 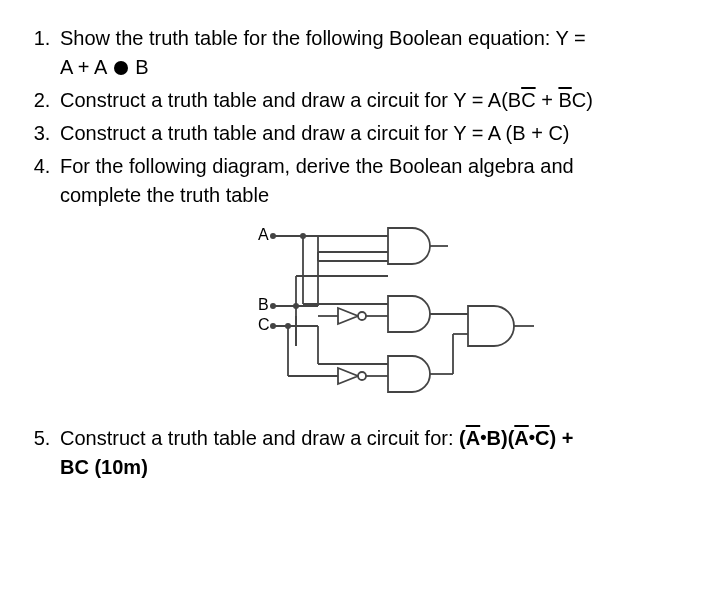 What do you see at coordinates (323, 38) in the screenshot?
I see `q1-line1: Show the truth table for the following B…` at bounding box center [323, 38].